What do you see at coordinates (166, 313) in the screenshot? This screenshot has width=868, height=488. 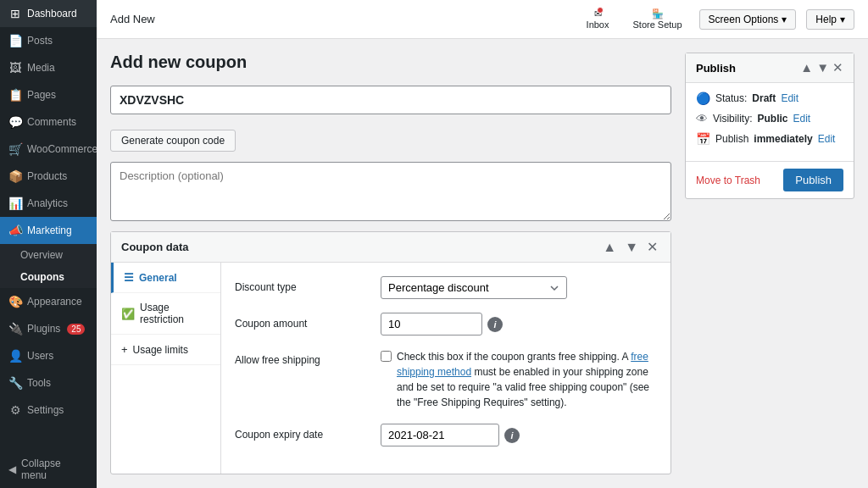 I see `tab-usage-restriction: ✅ Usage restriction` at bounding box center [166, 313].